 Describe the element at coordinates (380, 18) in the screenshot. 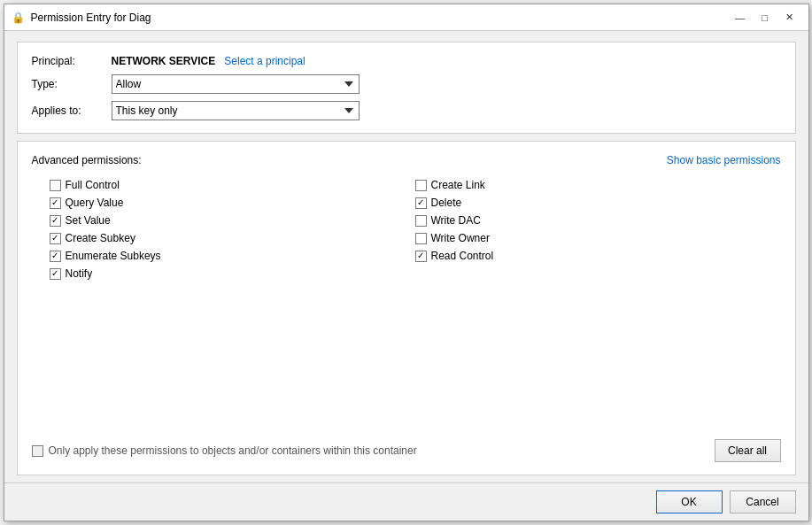

I see `dialog-title: Permission Entry for Diag` at that location.